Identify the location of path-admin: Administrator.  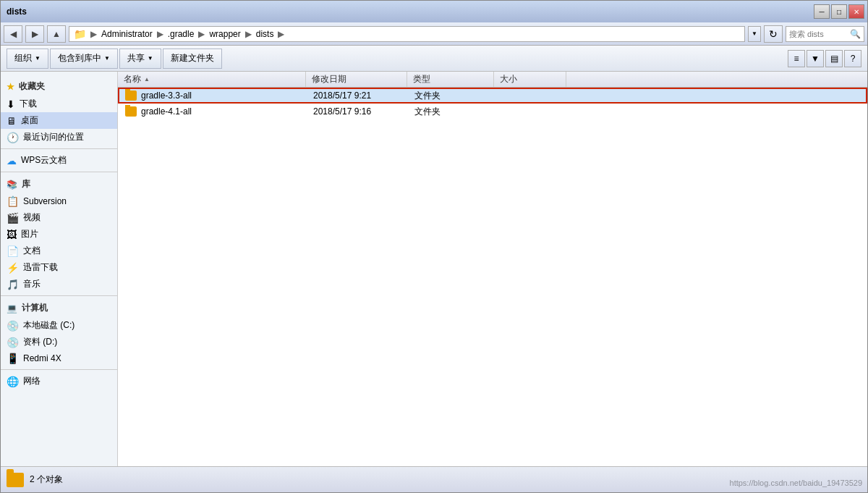
(127, 34).